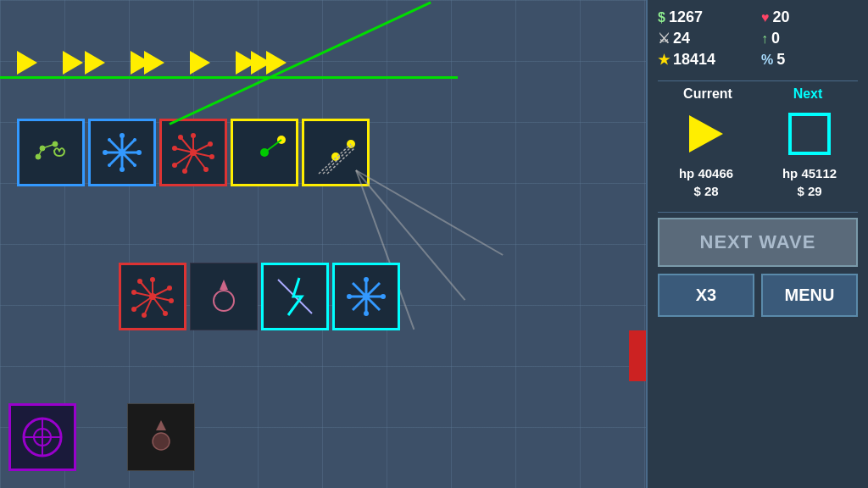  Describe the element at coordinates (686, 17) in the screenshot. I see `money-value: 1267` at that location.